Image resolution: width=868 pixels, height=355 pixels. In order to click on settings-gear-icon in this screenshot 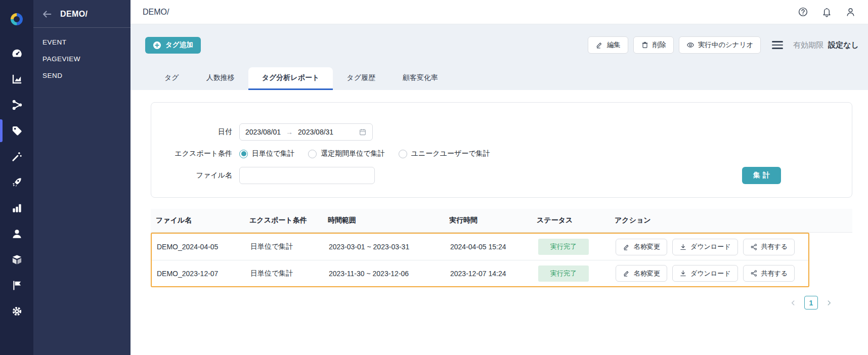, I will do `click(17, 312)`.